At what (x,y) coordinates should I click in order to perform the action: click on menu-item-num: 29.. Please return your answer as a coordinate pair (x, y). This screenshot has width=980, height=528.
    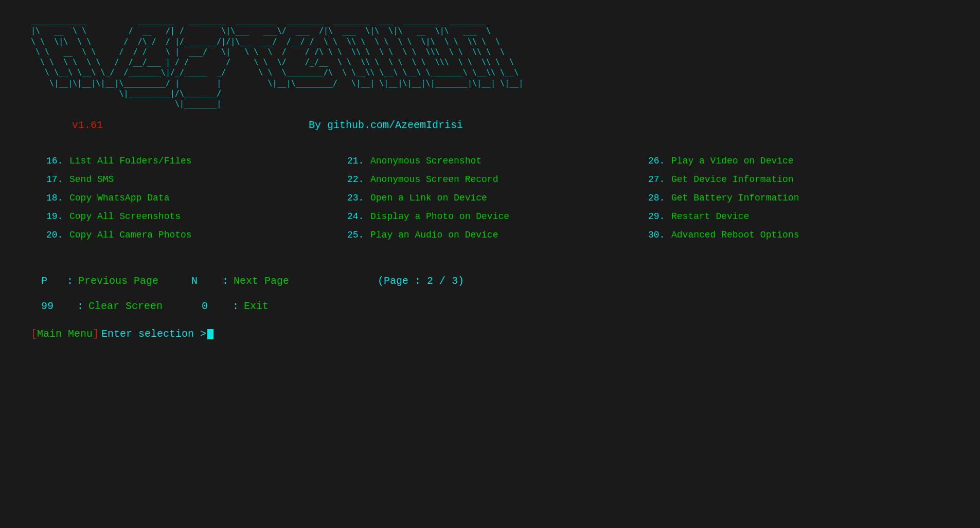
    Looking at the image, I should click on (660, 216).